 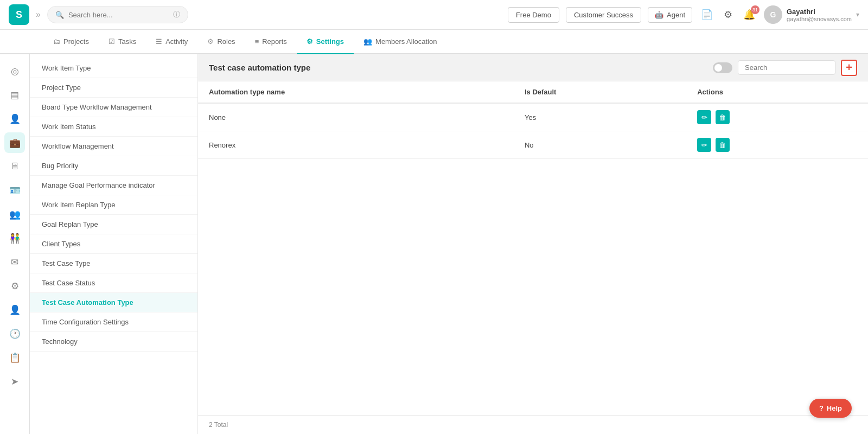 I want to click on sidebar-icon-mail: ✉, so click(x=15, y=262).